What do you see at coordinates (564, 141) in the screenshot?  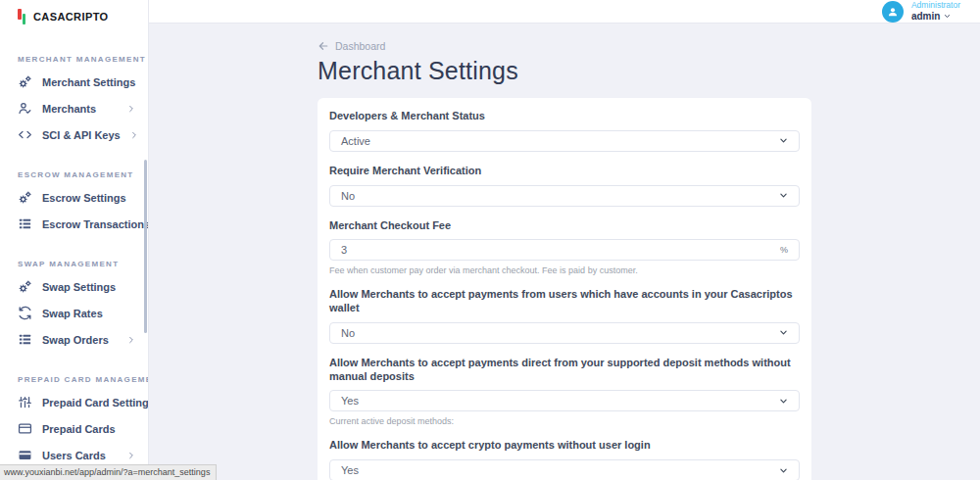 I see `merchant-status-select: Active` at bounding box center [564, 141].